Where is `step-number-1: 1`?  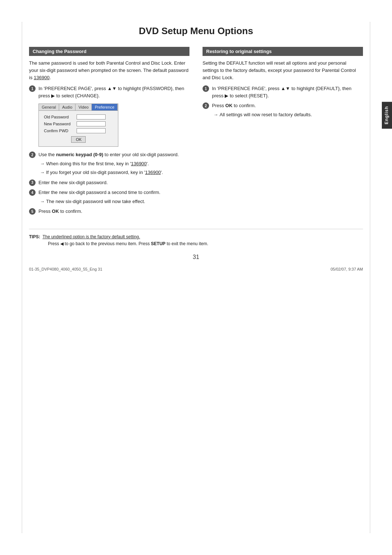 step-number-1: 1 is located at coordinates (32, 89).